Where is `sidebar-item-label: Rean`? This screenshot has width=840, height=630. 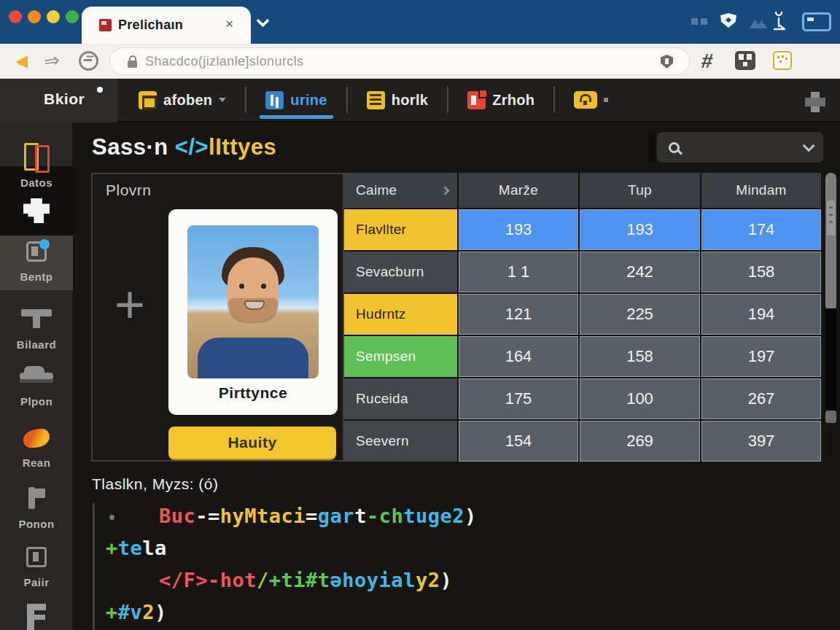 sidebar-item-label: Rean is located at coordinates (36, 462).